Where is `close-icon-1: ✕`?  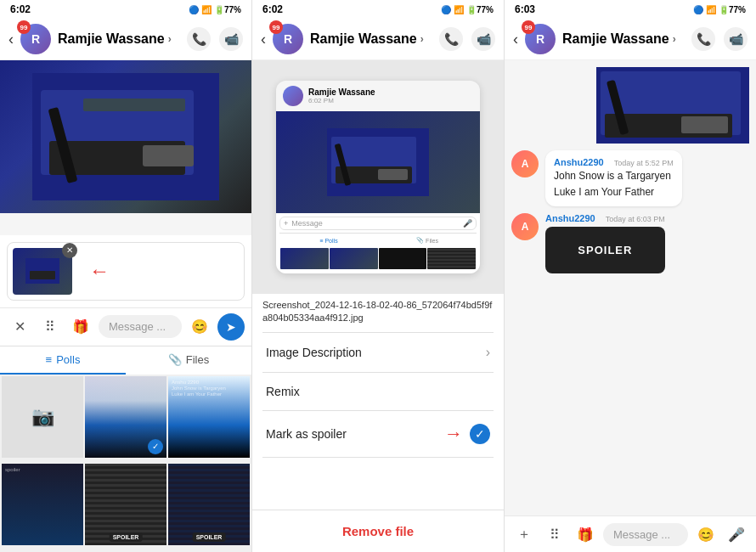 close-icon-1: ✕ is located at coordinates (20, 327).